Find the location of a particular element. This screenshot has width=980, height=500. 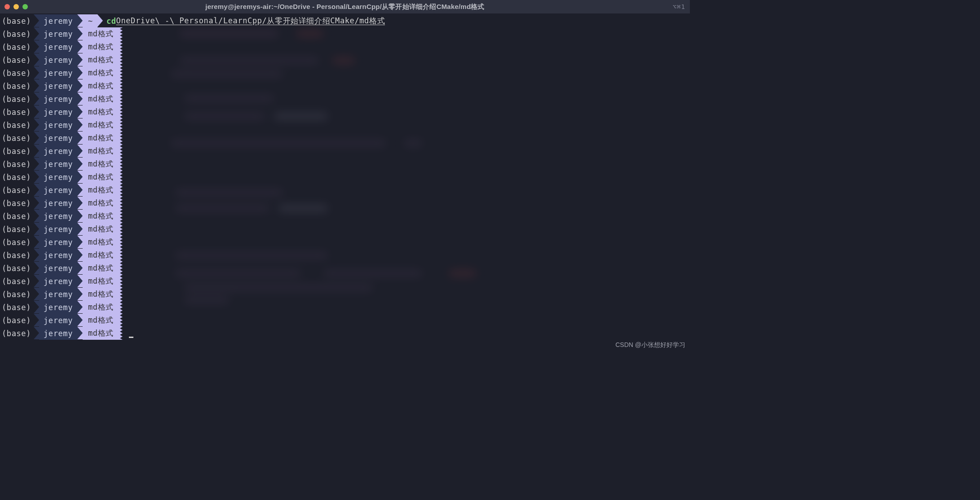

watermark: CSDN @小张想好好学习 is located at coordinates (650, 345).